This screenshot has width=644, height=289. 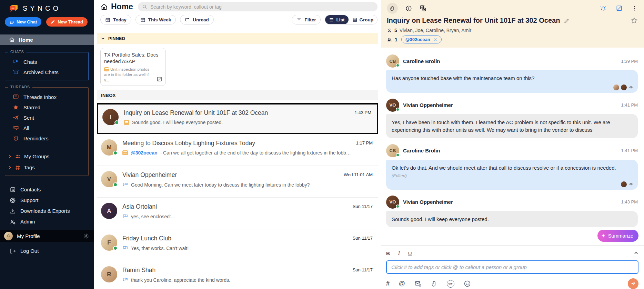 What do you see at coordinates (421, 39) in the screenshot?
I see `group-tag-pill: @302ocean` at bounding box center [421, 39].